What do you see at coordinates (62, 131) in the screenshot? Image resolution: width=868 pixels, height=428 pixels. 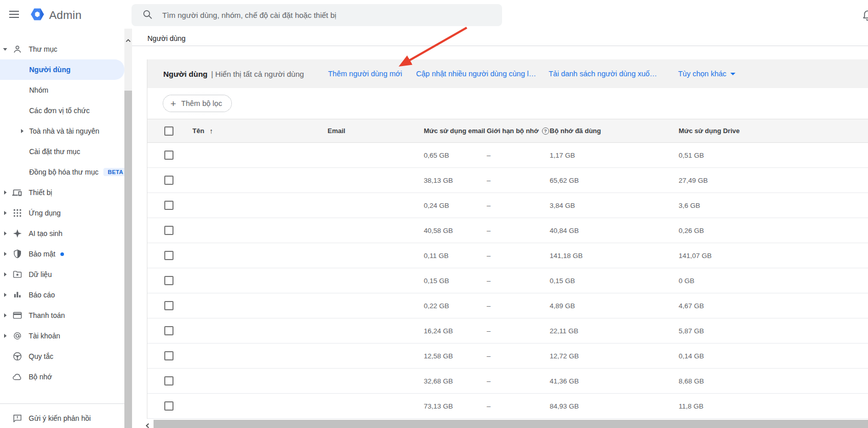 I see `sidebar-item-buildings-resources: Toà nhà và tài nguyên` at bounding box center [62, 131].